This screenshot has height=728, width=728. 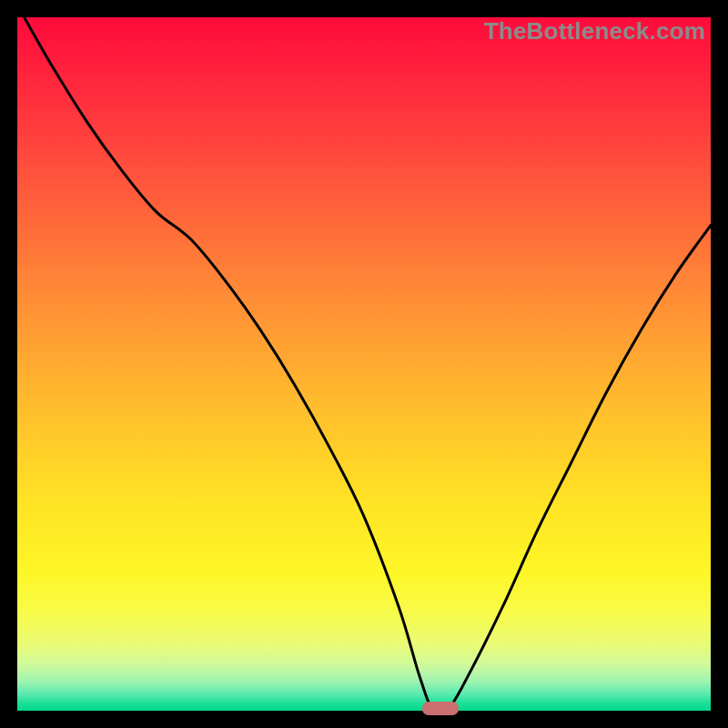 I want to click on optimum-marker, so click(x=440, y=708).